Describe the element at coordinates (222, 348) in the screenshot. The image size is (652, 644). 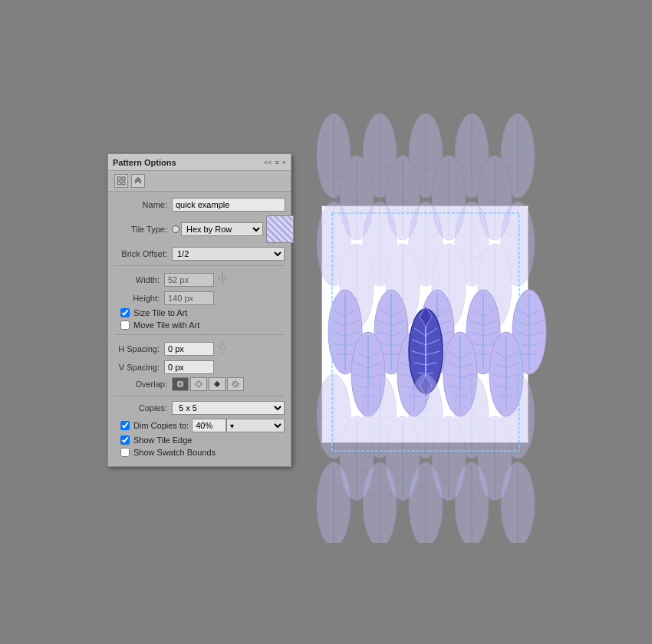
I see `unlink-icon` at that location.